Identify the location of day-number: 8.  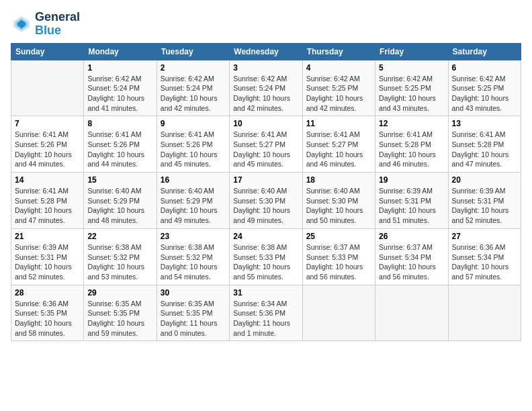
(120, 124).